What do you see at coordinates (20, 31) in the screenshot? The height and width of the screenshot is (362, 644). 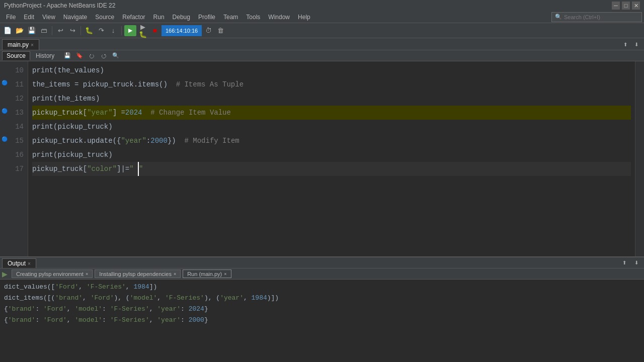 I see `open-button: 📂` at bounding box center [20, 31].